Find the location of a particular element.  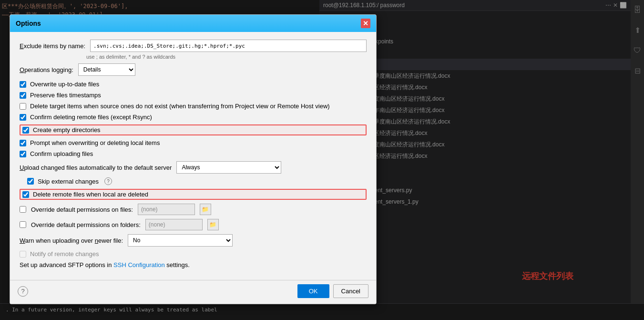

exclude-row: Exclude items by name: is located at coordinates (193, 46).